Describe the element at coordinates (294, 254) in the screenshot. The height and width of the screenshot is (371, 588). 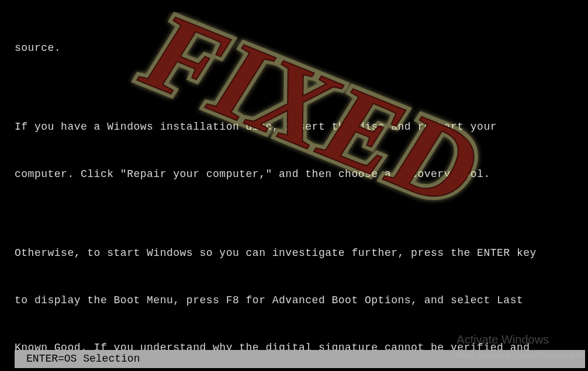
I see `paragraph-2-line-1: Otherwise, to start Windows so you can i…` at that location.